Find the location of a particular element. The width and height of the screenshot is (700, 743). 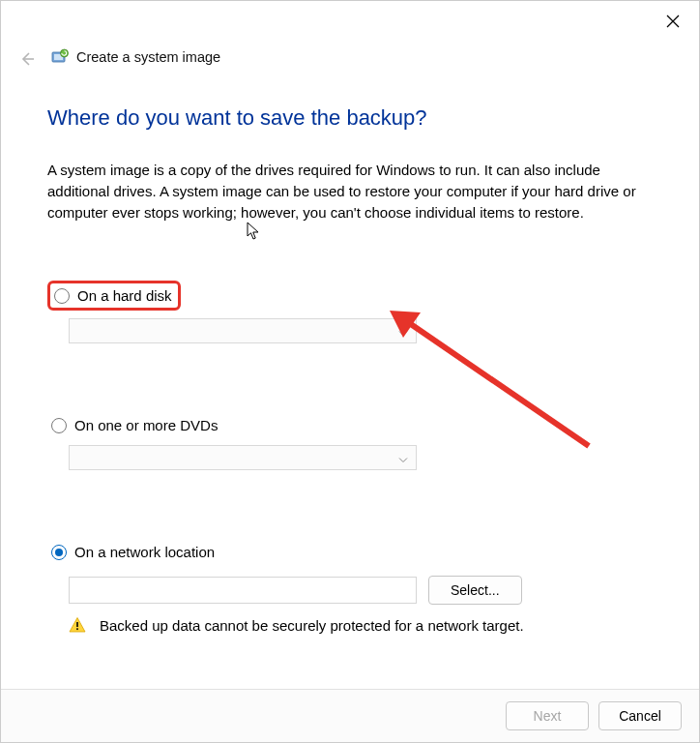

network-path-row: Select... is located at coordinates (361, 590).